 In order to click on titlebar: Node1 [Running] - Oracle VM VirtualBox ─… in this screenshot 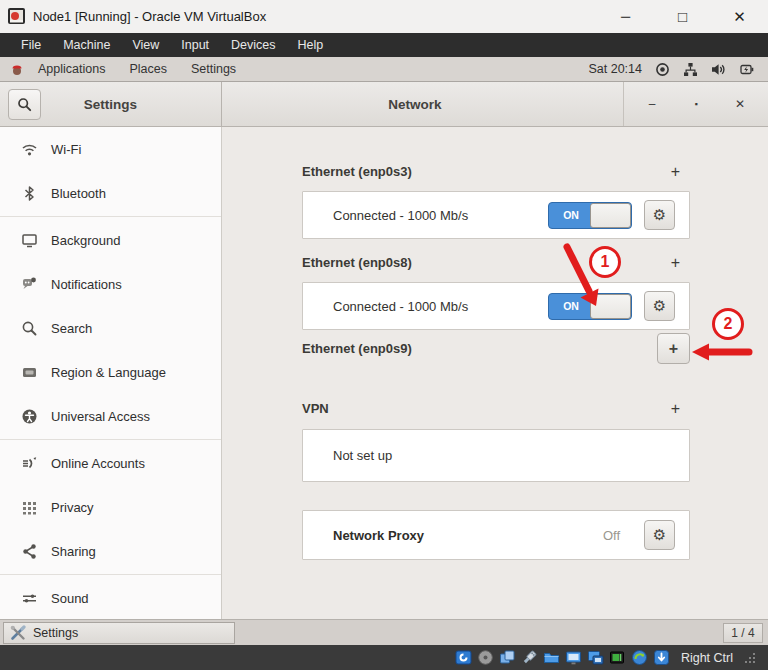, I will do `click(384, 16)`.